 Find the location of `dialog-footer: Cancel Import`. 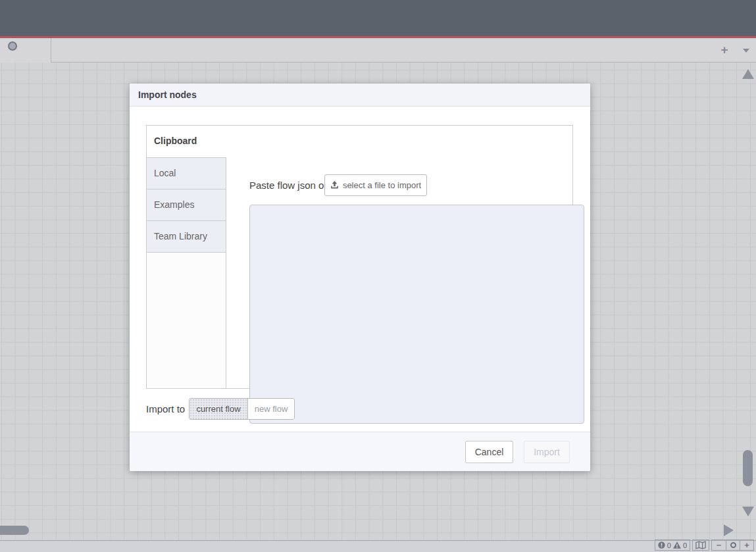

dialog-footer: Cancel Import is located at coordinates (360, 451).